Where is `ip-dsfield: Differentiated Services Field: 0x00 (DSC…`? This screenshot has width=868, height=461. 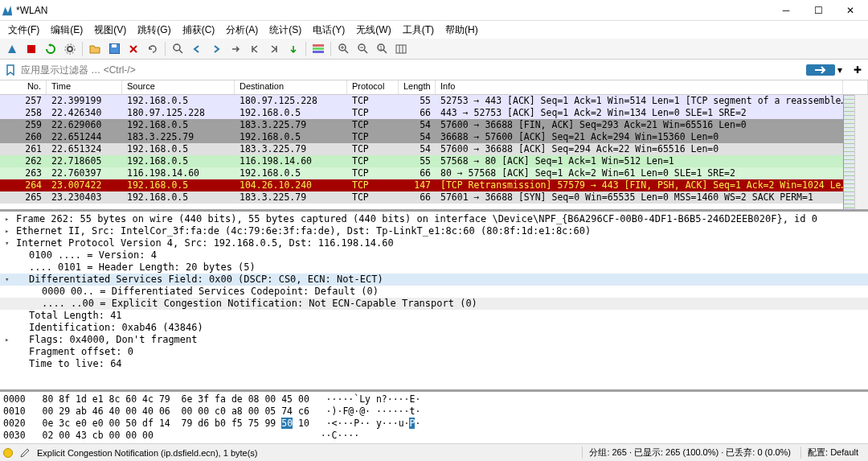
ip-dsfield: Differentiated Services Field: 0x00 (DSC… is located at coordinates (434, 280).